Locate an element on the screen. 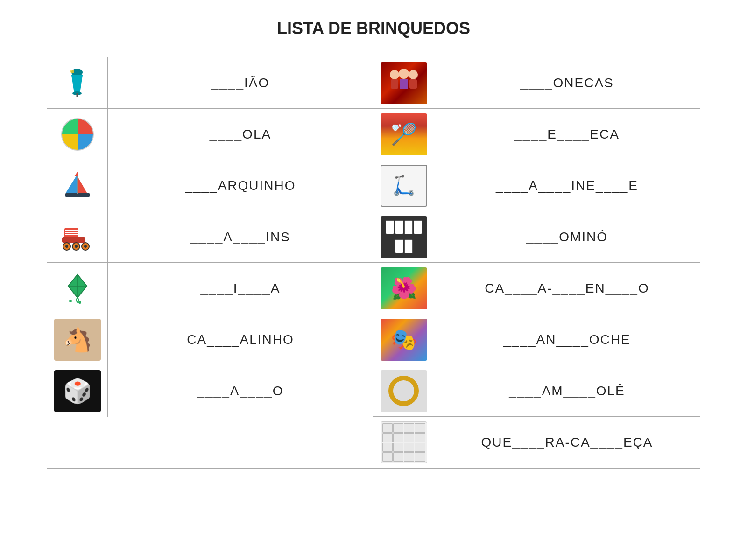 This screenshot has width=747, height=560. image-cell-cacarola: 🌺 is located at coordinates (404, 288).